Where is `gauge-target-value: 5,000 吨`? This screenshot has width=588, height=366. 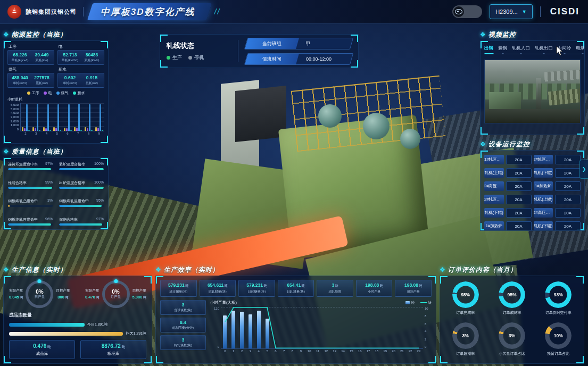
gauge-target-value: 5,000 吨 is located at coordinates (139, 297).